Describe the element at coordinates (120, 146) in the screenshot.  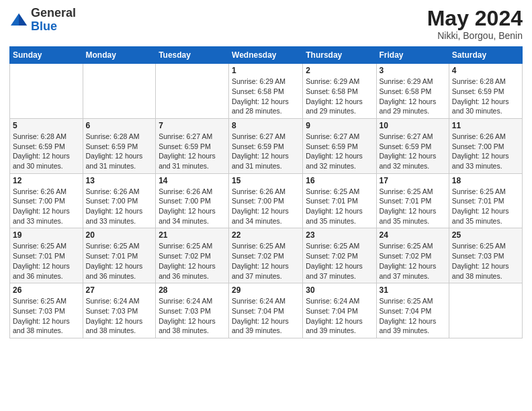
I see `day-cell: 6Sunrise: 6:28 AM Sunset: 6:59 PM Daylig…` at that location.